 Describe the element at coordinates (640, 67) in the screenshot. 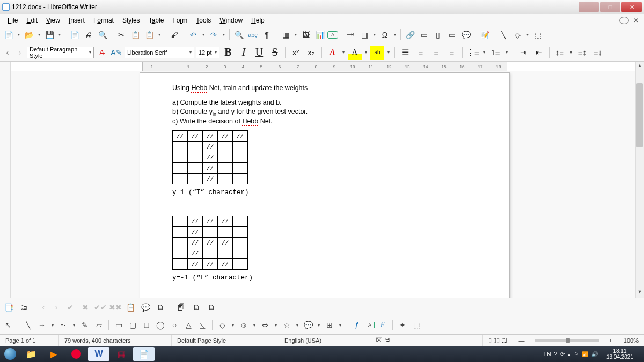

I see `scroll-up-arrow-icon: ▲` at that location.